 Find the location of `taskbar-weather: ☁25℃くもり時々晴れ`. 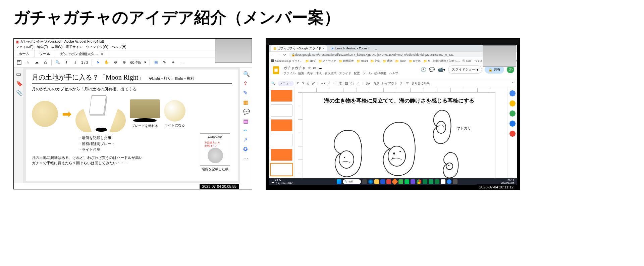

taskbar-weather: ☁25℃くもり時々晴れ is located at coordinates (282, 182).